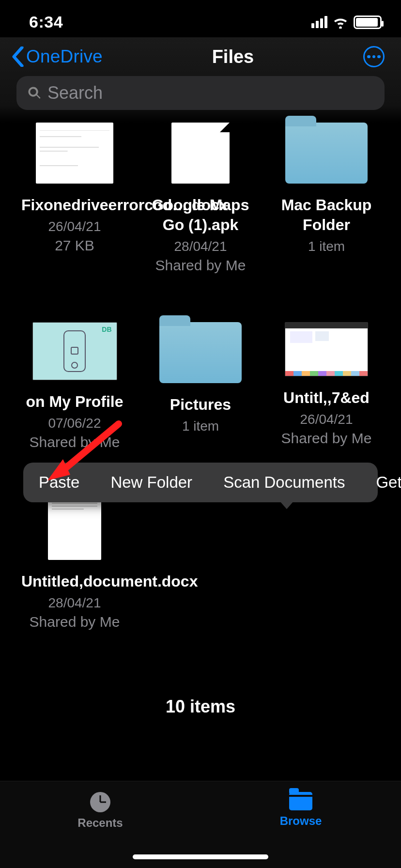 The height and width of the screenshot is (868, 401). I want to click on more-button, so click(374, 57).